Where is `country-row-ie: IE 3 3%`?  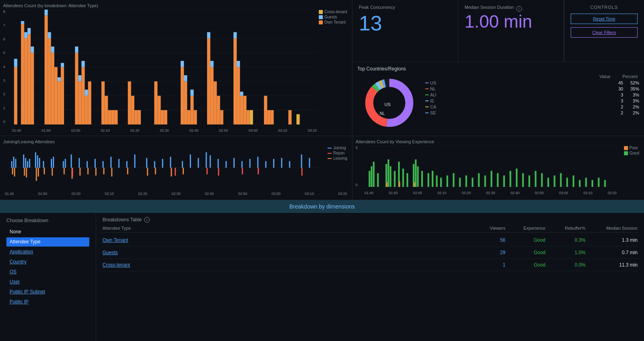
country-row-ie: IE 3 3% is located at coordinates (532, 101).